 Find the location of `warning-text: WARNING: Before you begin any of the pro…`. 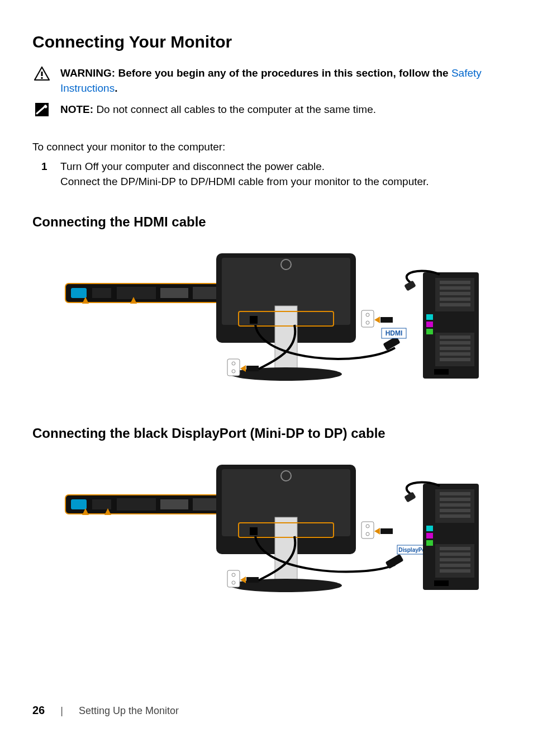

warning-text: WARNING: Before you begin any of the pro… is located at coordinates (280, 81).